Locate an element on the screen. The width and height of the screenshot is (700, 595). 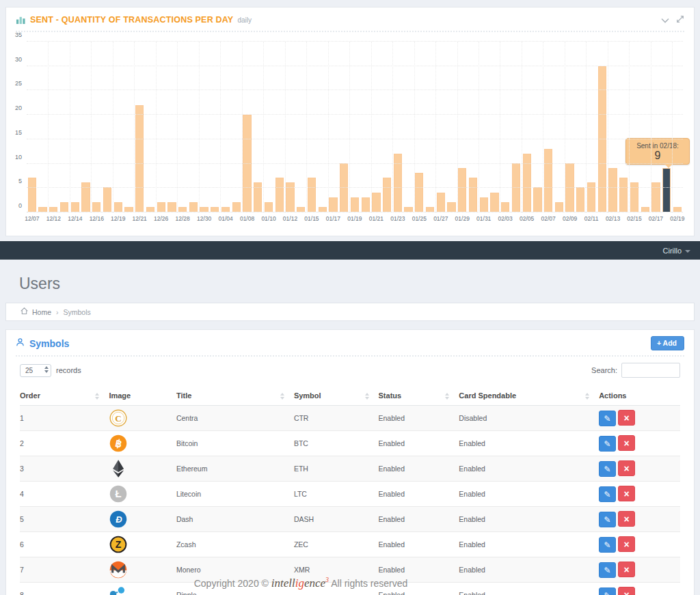
expand-icon is located at coordinates (680, 20).